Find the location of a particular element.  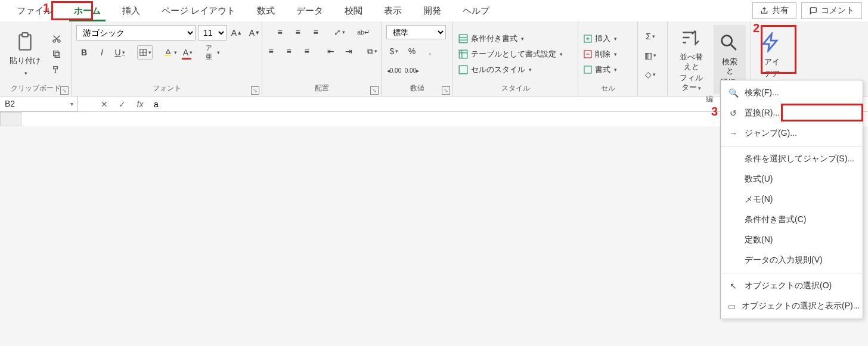

number-format-combo: 標準 is located at coordinates (416, 32).